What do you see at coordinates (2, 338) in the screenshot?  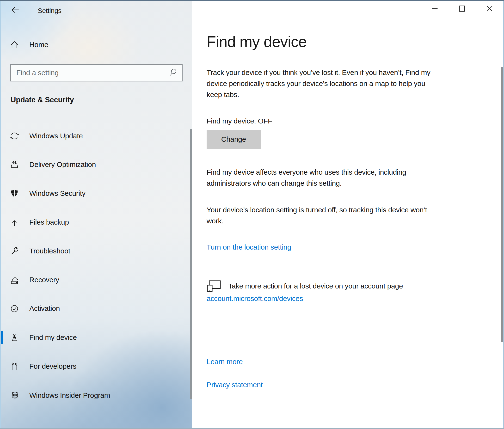 I see `selected-item-accent-bar` at bounding box center [2, 338].